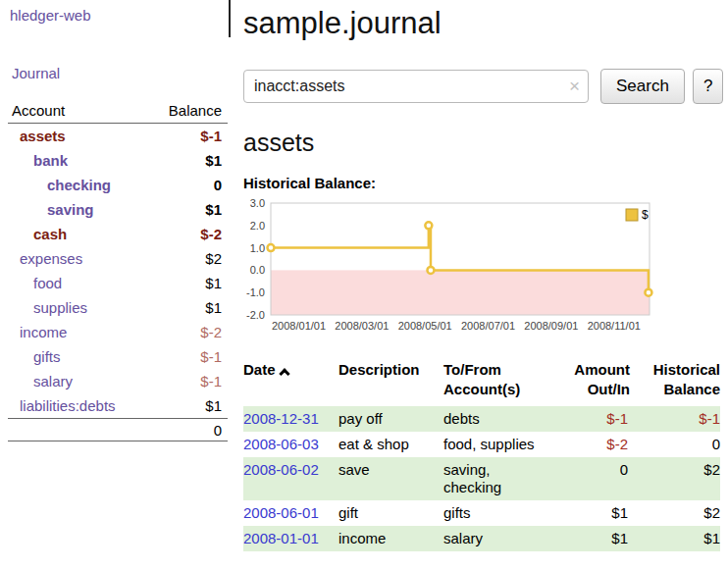 Image resolution: width=728 pixels, height=571 pixels. What do you see at coordinates (255, 292) in the screenshot?
I see `svg-text: -1.0` at bounding box center [255, 292].